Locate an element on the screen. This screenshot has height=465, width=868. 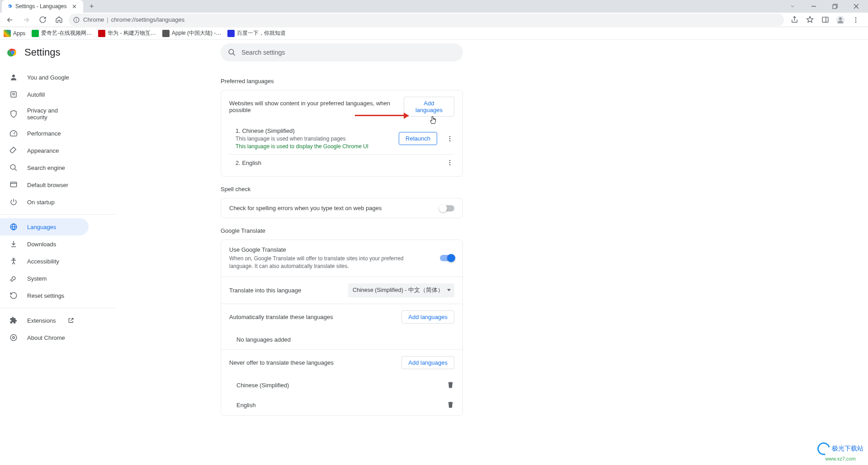
window-controls is located at coordinates (824, 6).